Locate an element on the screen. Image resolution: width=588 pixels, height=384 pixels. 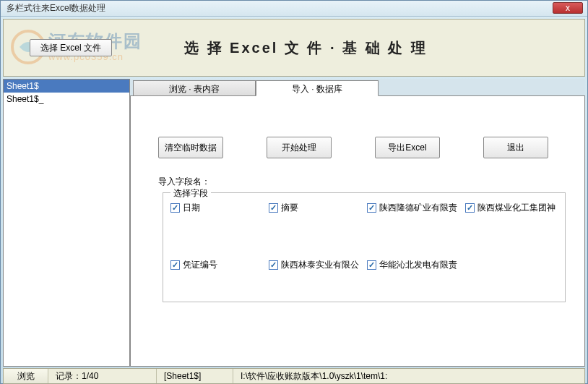
field-label: 摘要 is located at coordinates (290, 208).